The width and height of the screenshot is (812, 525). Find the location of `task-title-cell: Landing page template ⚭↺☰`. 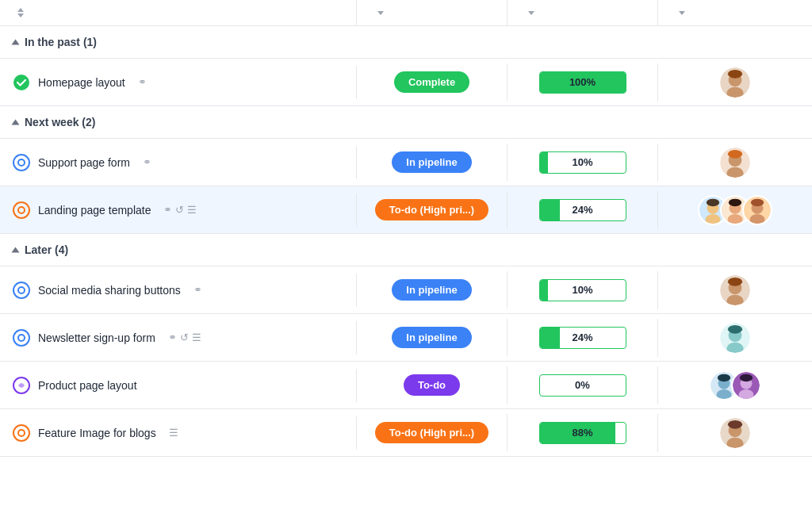

task-title-cell: Landing page template ⚭↺☰ is located at coordinates (178, 210).